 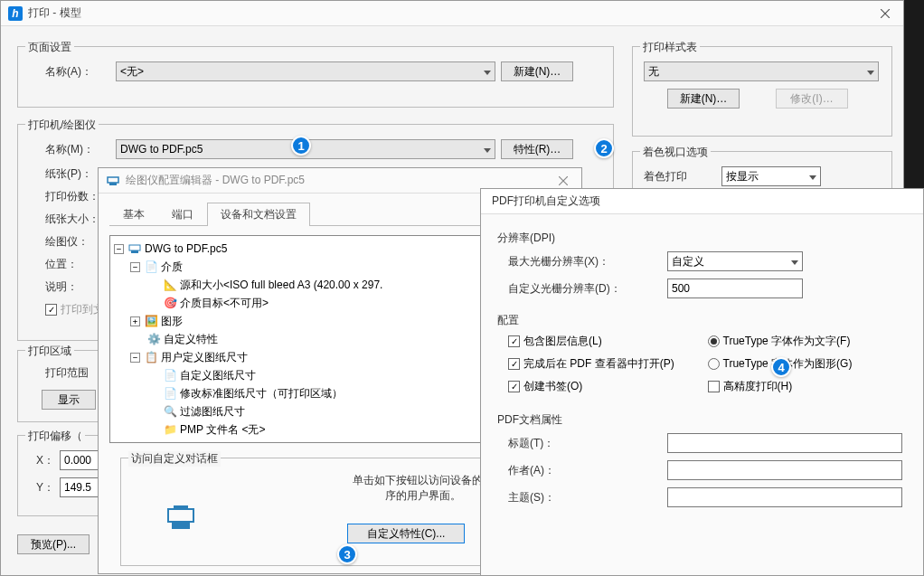 What do you see at coordinates (154, 339) in the screenshot?
I see `custom-icon: ⚙️` at bounding box center [154, 339].